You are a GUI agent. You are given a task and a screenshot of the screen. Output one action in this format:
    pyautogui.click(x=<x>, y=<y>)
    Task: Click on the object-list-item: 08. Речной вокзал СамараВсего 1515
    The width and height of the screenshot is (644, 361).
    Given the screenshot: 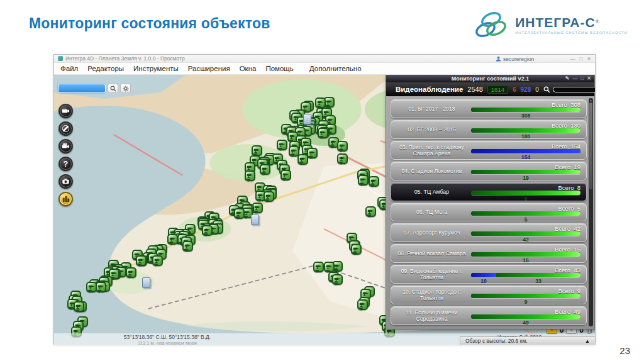 What is the action you would take?
    pyautogui.click(x=489, y=253)
    